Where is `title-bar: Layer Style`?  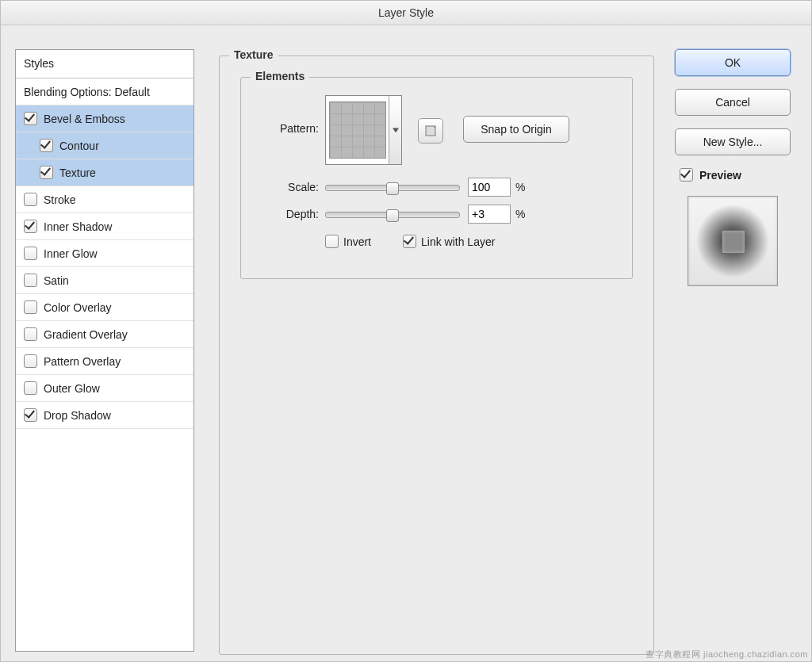 title-bar: Layer Style is located at coordinates (406, 13).